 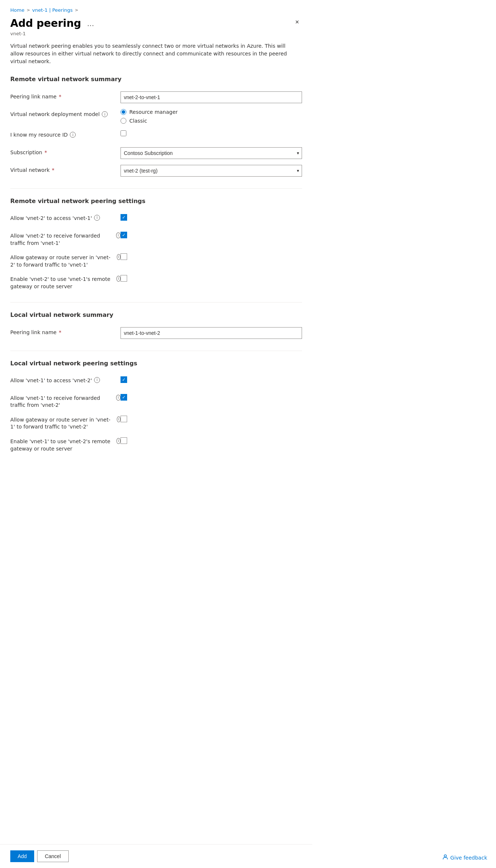 I want to click on local-allow-forwarded-checkbox, so click(x=124, y=397).